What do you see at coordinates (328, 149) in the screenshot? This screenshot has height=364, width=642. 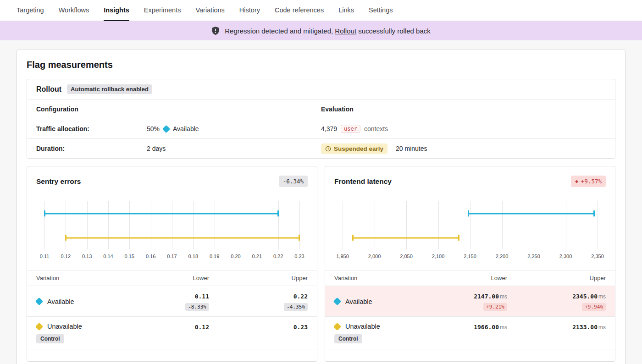 I see `clock-icon` at bounding box center [328, 149].